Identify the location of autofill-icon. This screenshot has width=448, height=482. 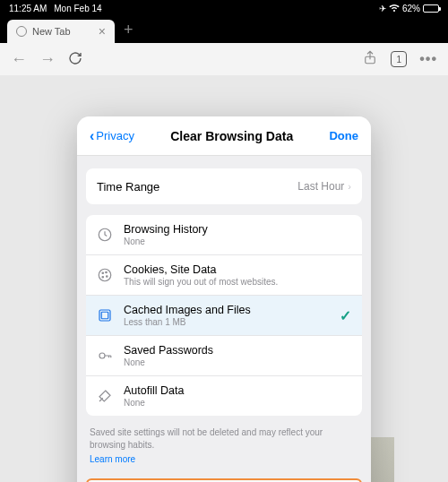
(105, 396).